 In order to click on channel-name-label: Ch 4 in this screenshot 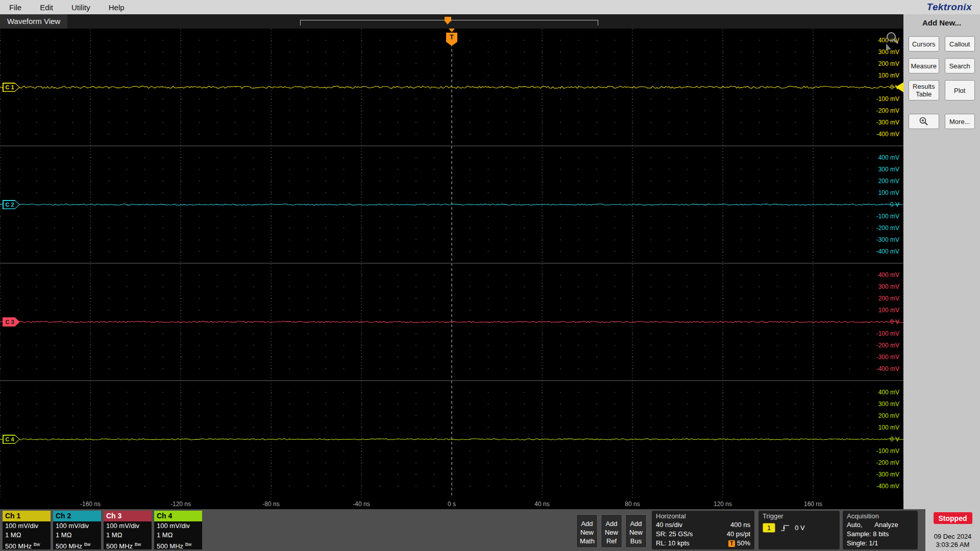, I will do `click(178, 516)`.